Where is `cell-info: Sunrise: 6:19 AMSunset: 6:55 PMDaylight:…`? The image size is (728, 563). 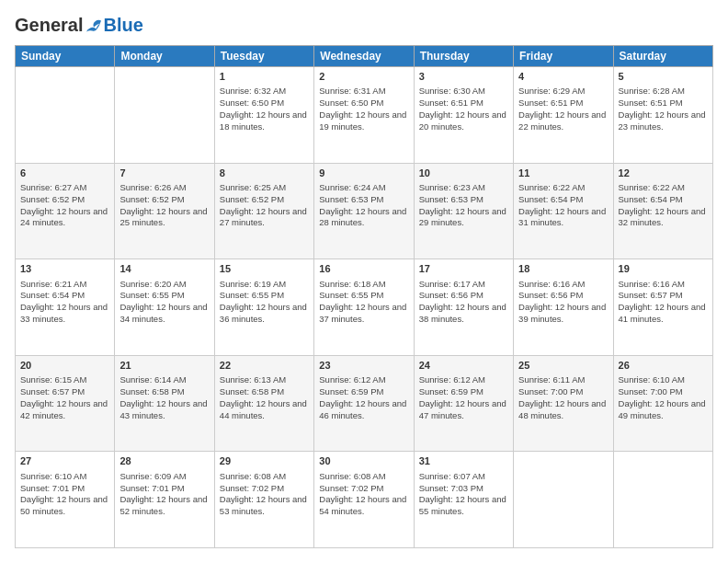 cell-info: Sunrise: 6:19 AMSunset: 6:55 PMDaylight:… is located at coordinates (265, 302).